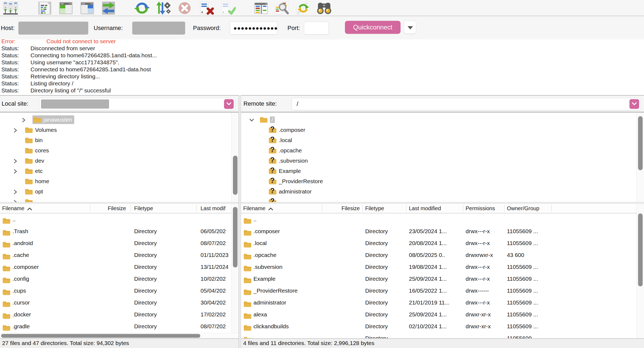 This screenshot has width=644, height=348. Describe the element at coordinates (119, 171) in the screenshot. I see `tree-item: etc` at that location.